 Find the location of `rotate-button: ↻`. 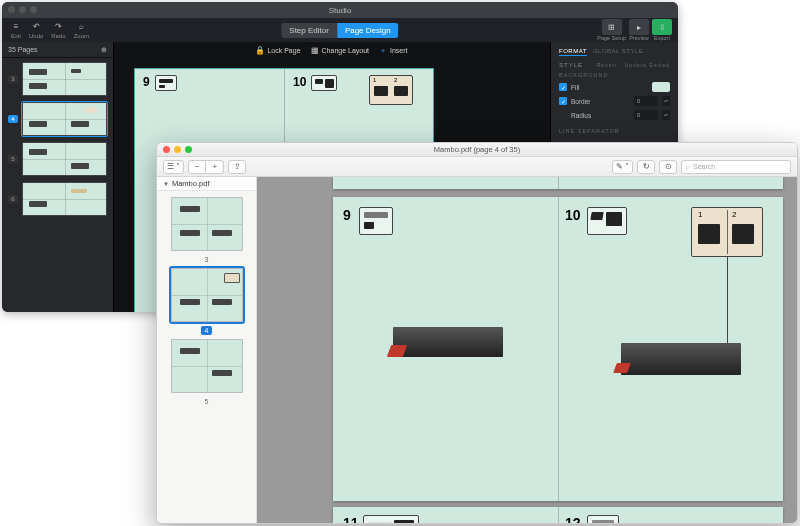

rotate-button: ↻ is located at coordinates (646, 167).